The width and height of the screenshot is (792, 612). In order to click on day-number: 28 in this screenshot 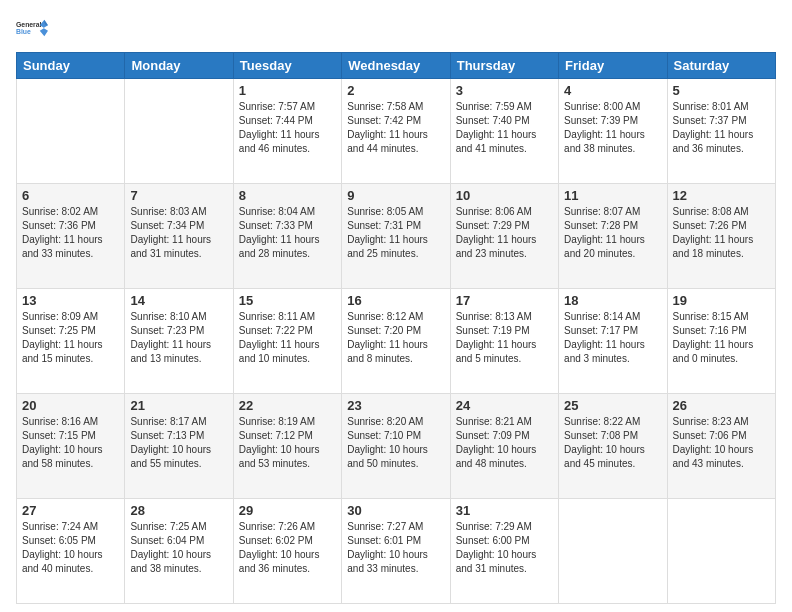, I will do `click(178, 510)`.